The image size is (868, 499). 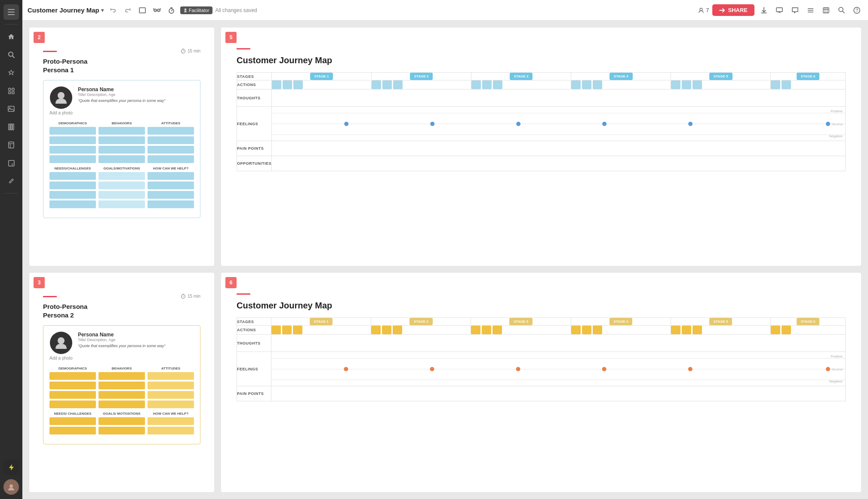 What do you see at coordinates (686, 330) in the screenshot?
I see `action-y14` at bounding box center [686, 330].